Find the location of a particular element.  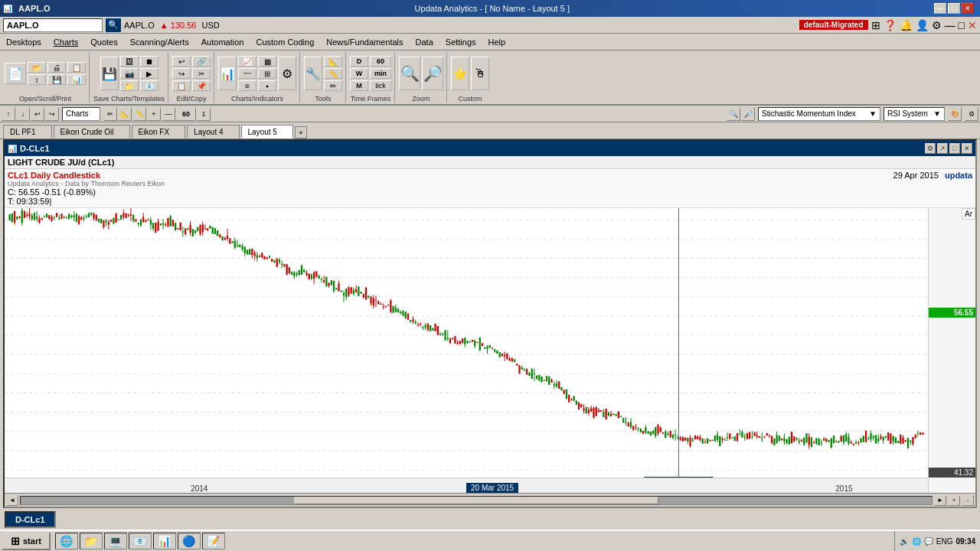

btn-tf-tick: tick is located at coordinates (381, 86).